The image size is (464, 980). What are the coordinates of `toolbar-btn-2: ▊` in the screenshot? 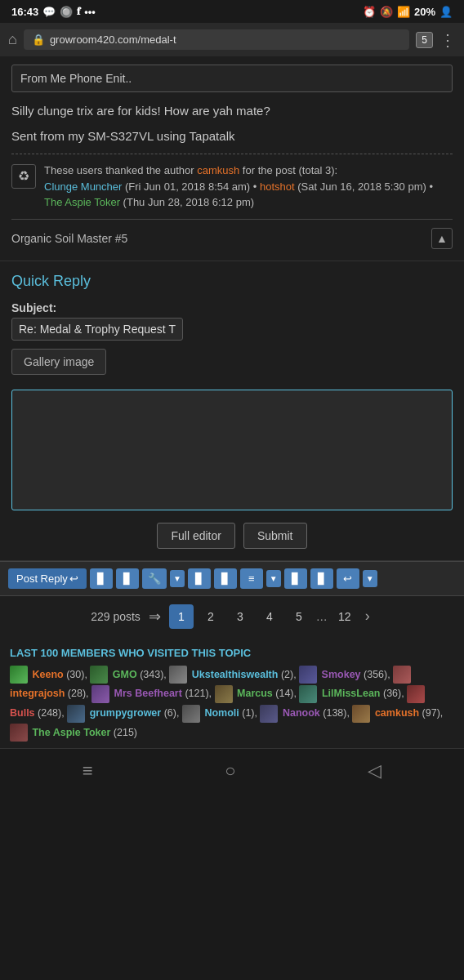 It's located at (127, 578).